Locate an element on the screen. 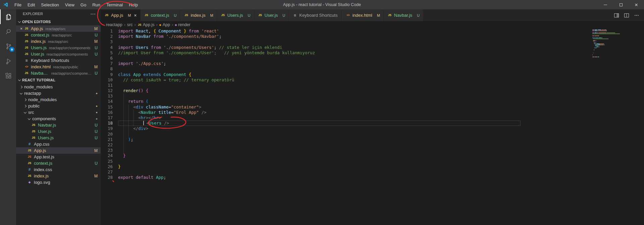 The width and height of the screenshot is (644, 225). code-line-12: render() { is located at coordinates (319, 91).